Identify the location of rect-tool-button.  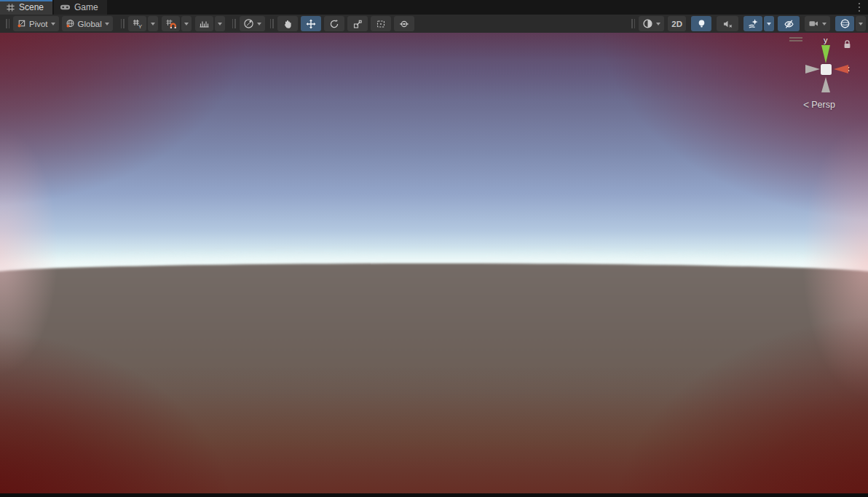
(381, 23).